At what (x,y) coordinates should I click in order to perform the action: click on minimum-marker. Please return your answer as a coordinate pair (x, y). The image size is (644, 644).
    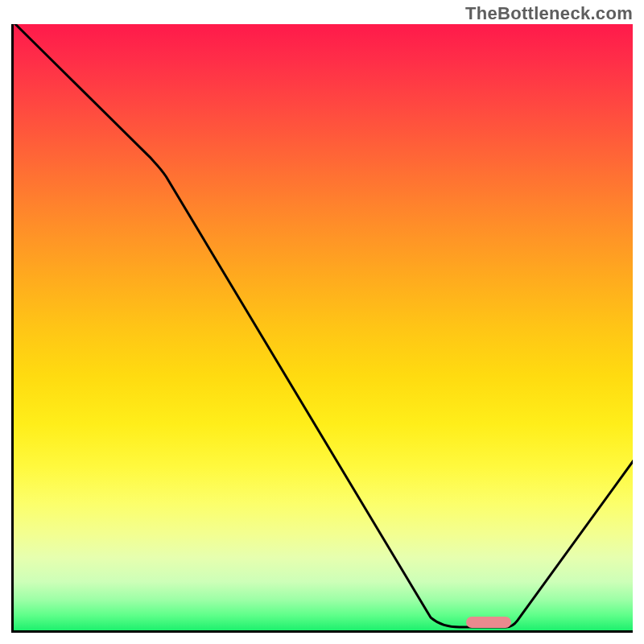
    Looking at the image, I should click on (489, 622).